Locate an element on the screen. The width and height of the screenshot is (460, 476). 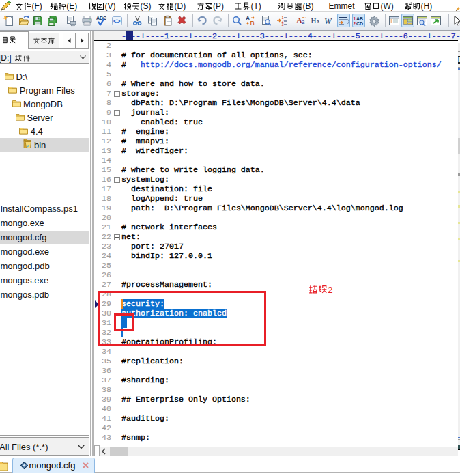
svg-text: AB is located at coordinates (360, 18).